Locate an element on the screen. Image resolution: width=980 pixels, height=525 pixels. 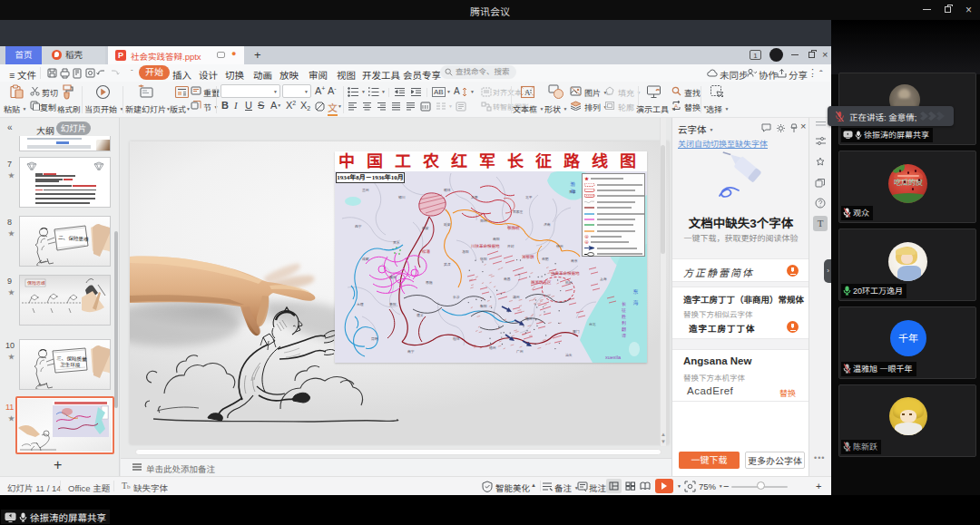
svg-text: 洛阳 is located at coordinates (466, 252).